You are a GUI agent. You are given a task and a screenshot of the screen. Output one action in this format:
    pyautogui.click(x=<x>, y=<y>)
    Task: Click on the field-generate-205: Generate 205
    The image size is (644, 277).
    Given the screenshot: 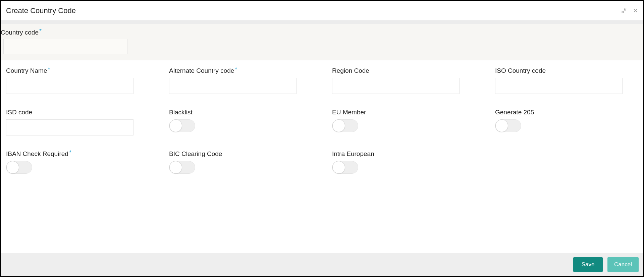 What is the action you would take?
    pyautogui.click(x=567, y=122)
    